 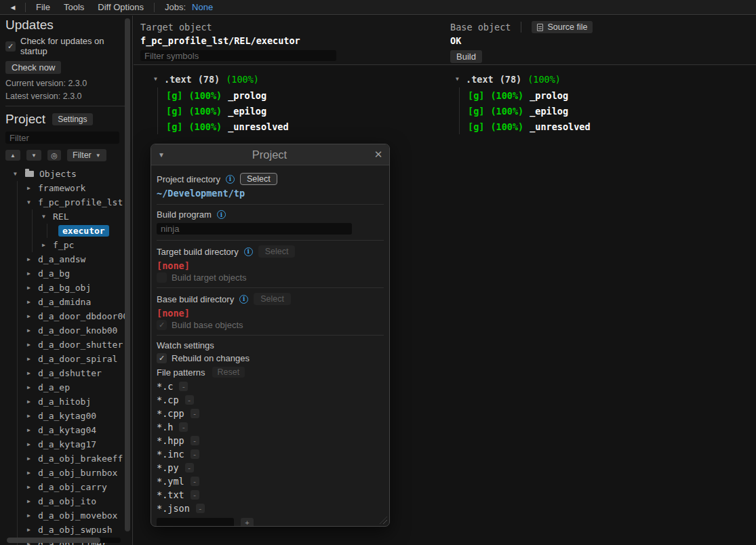 What do you see at coordinates (562, 27) in the screenshot?
I see `source-file-button: Source file` at bounding box center [562, 27].